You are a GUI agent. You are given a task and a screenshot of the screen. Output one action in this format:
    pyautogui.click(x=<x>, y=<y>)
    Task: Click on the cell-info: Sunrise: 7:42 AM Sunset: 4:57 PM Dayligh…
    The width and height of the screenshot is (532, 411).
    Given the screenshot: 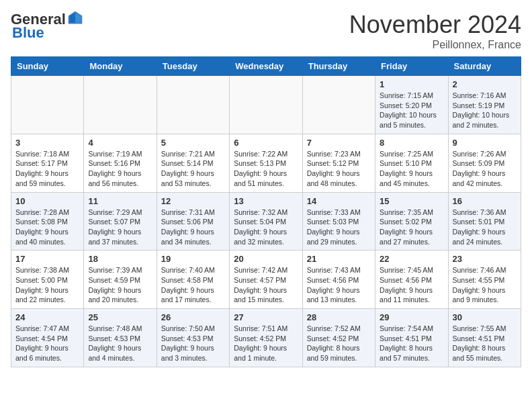 What is the action you would take?
    pyautogui.click(x=266, y=285)
    